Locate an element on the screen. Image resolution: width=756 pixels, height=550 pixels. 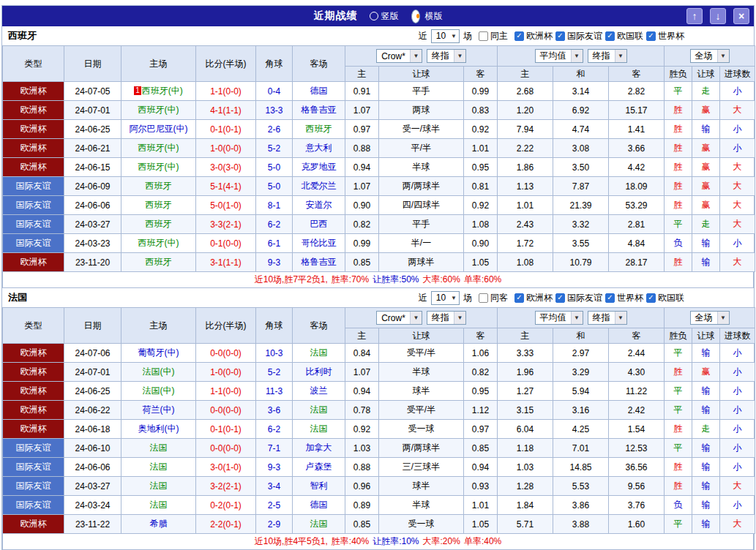
away-team-cell: 智利 is located at coordinates (319, 486).